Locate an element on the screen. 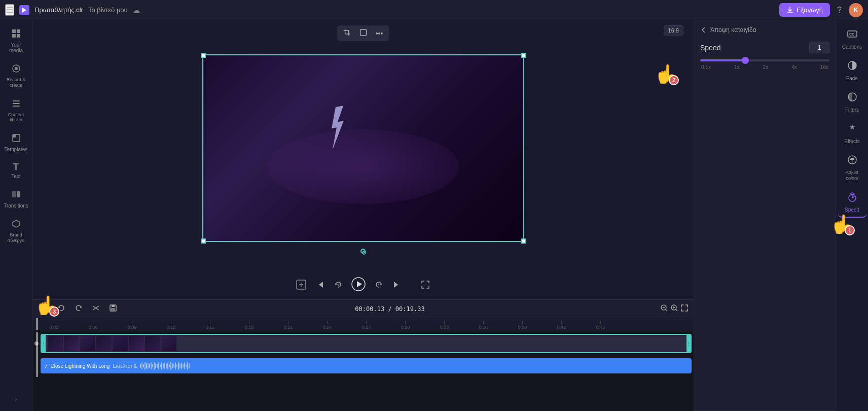 The image size is (868, 411). save-btn is located at coordinates (113, 309).